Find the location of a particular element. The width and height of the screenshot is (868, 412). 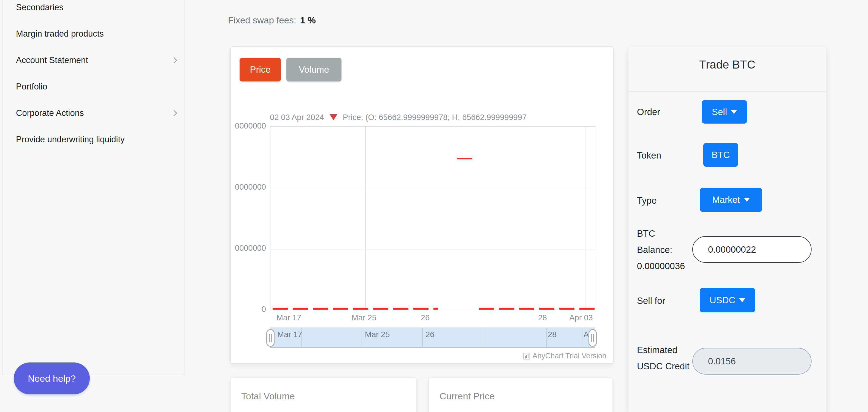

price-candle-dash is located at coordinates (465, 159).